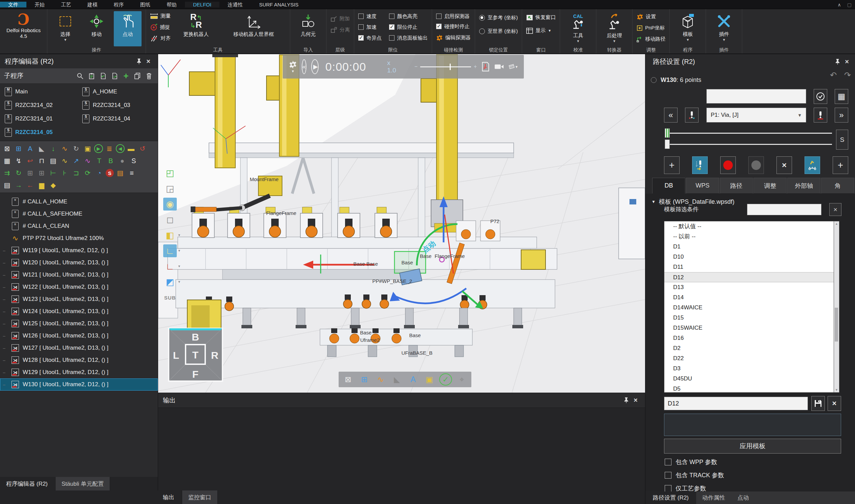 The image size is (855, 504). Describe the element at coordinates (40, 132) in the screenshot. I see `subprogram-item: S R2ZC3214_05` at that location.